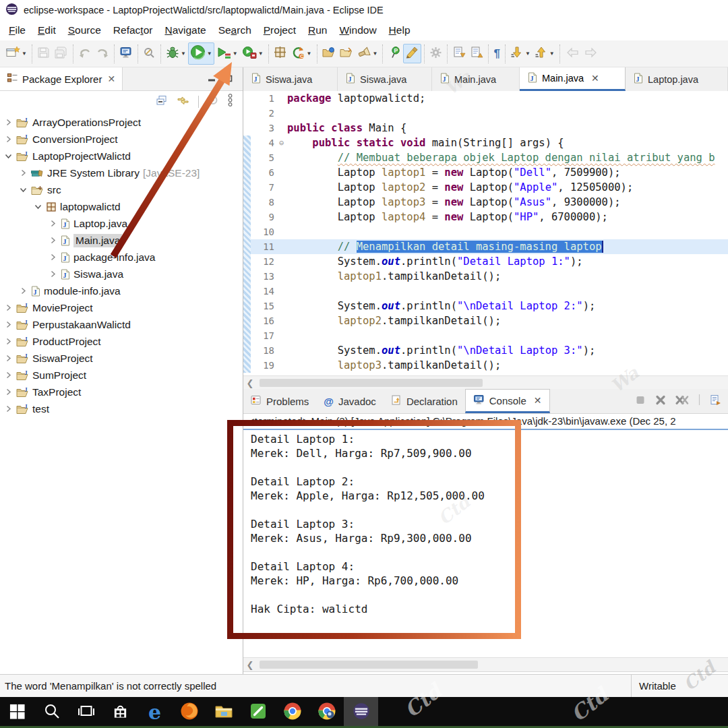  What do you see at coordinates (18, 30) in the screenshot?
I see `menu-file: File` at bounding box center [18, 30].